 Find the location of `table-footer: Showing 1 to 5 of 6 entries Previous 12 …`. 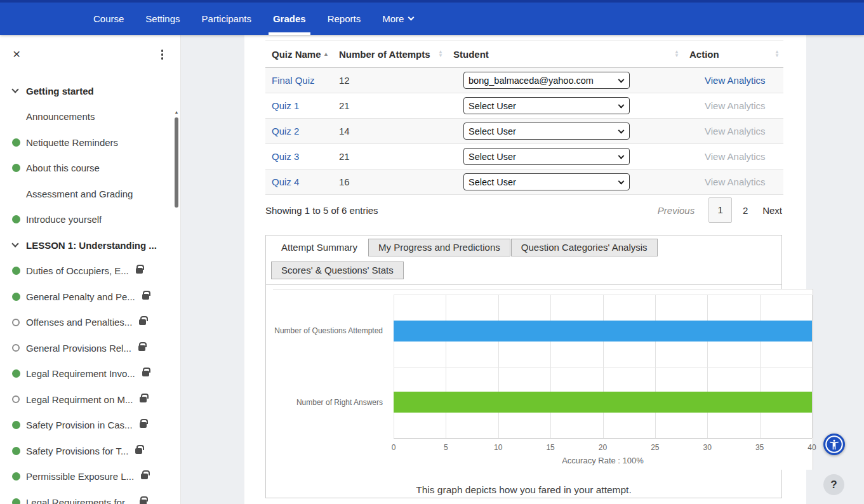

table-footer: Showing 1 to 5 of 6 entries Previous 12 … is located at coordinates (524, 210).